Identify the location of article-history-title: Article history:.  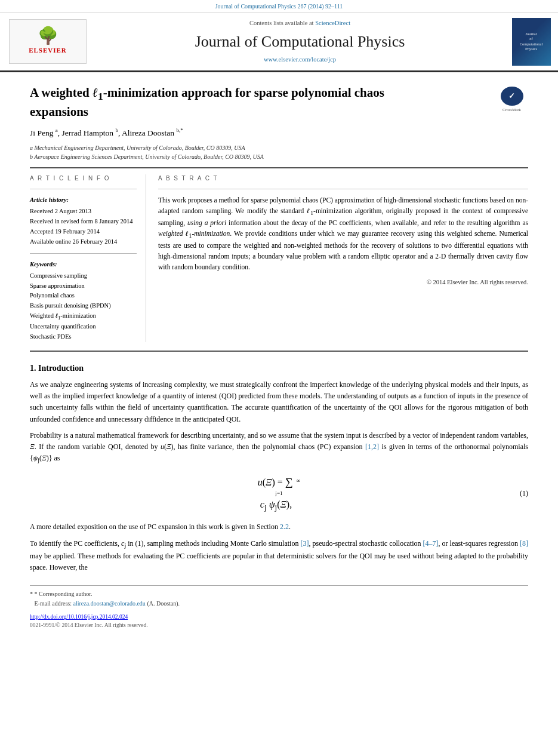
(84, 199).